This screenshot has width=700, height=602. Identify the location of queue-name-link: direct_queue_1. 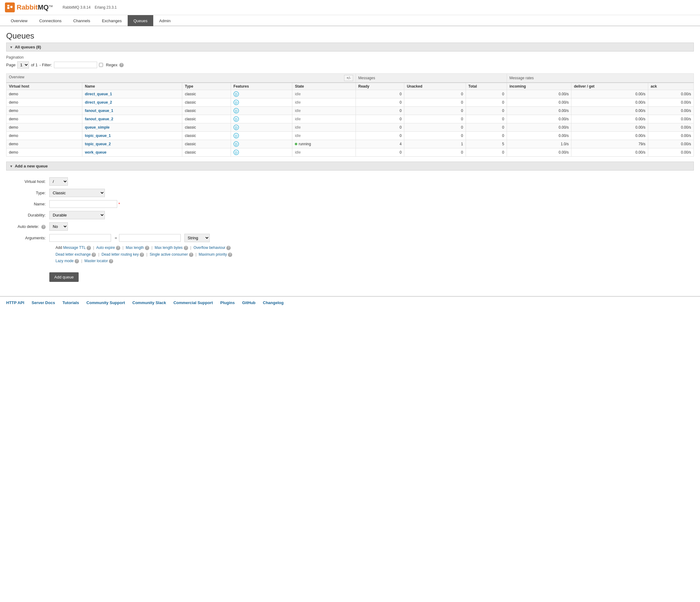
(98, 94).